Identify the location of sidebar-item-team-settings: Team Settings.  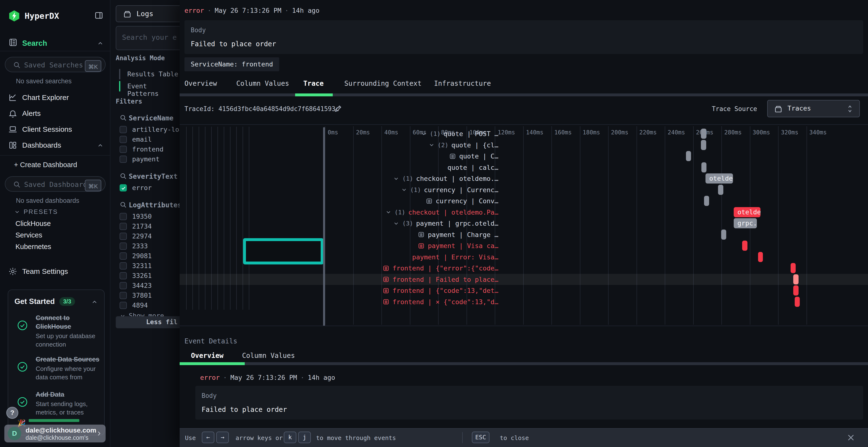
(55, 271).